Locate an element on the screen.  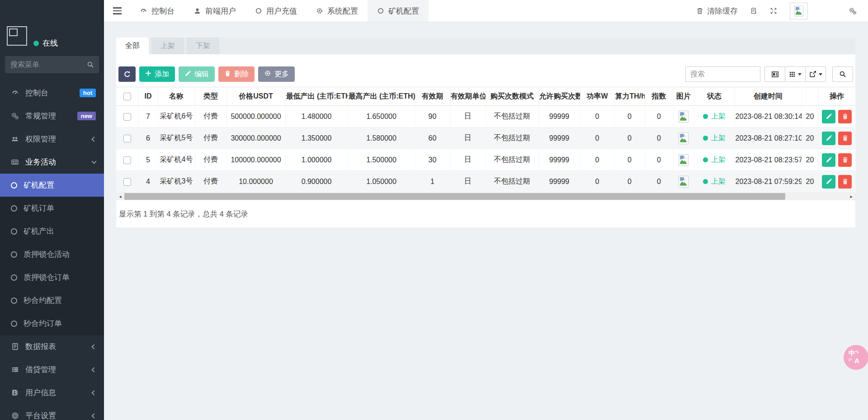
fullscreen-icon is located at coordinates (774, 11).